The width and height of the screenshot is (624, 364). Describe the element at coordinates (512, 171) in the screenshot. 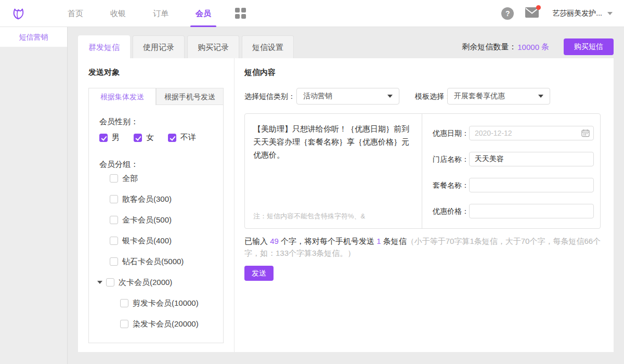

I see `template-fields: 优惠日期： 门店名称：` at that location.